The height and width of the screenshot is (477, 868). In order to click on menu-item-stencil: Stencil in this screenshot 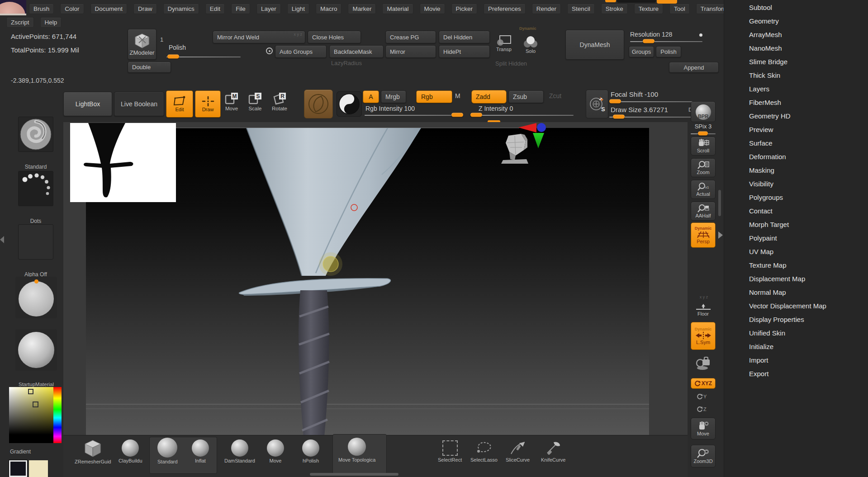, I will do `click(581, 9)`.